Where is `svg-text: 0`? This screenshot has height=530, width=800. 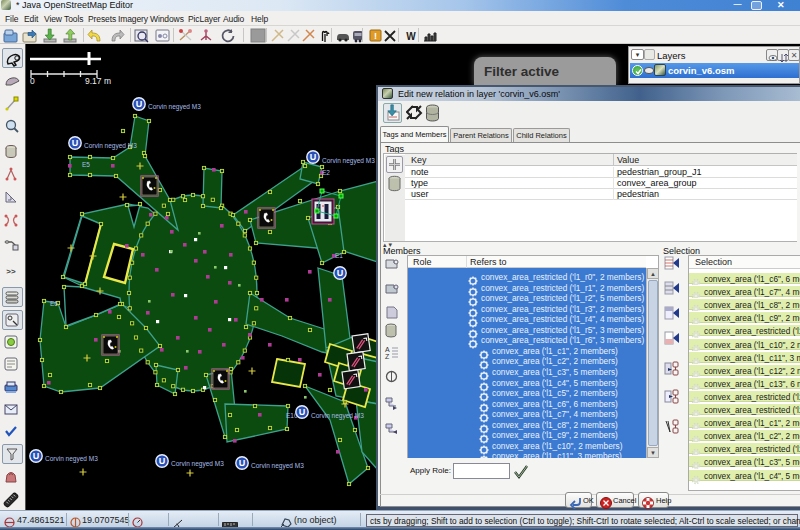 svg-text: 0 is located at coordinates (32, 81).